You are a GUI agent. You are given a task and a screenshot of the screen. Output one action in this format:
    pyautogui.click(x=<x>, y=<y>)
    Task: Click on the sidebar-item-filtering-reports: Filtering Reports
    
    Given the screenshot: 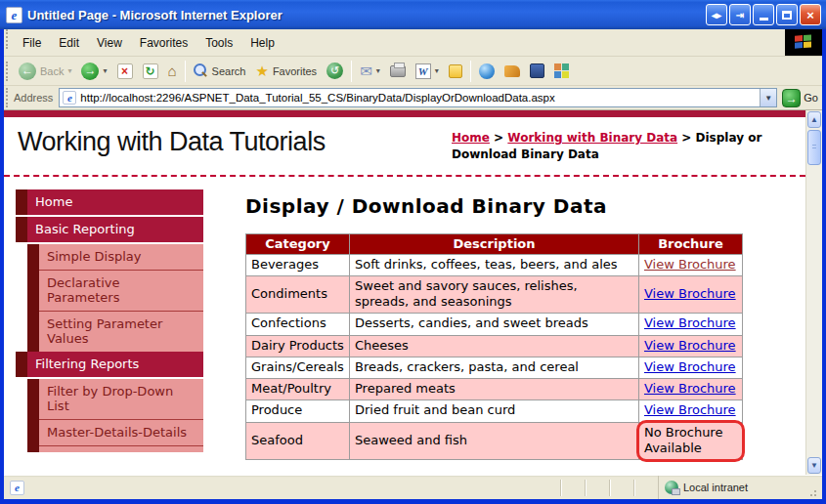 What is the action you would take?
    pyautogui.click(x=109, y=364)
    